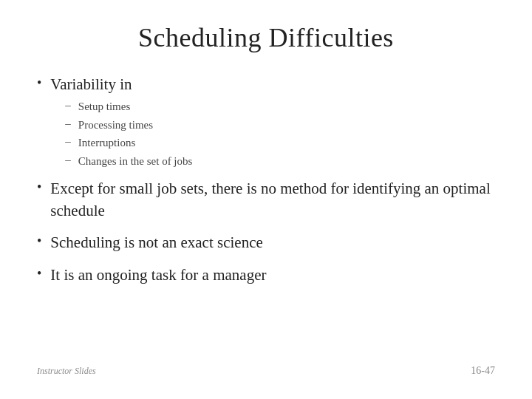 The width and height of the screenshot is (532, 399). I want to click on sub-bullet-item-1: – Setup times, so click(129, 106).